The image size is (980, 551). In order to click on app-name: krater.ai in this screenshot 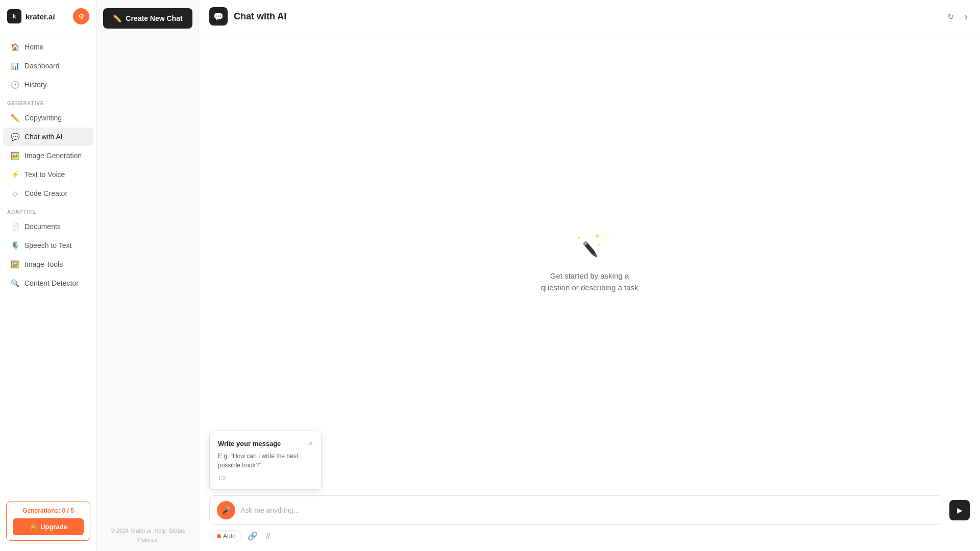, I will do `click(40, 16)`.